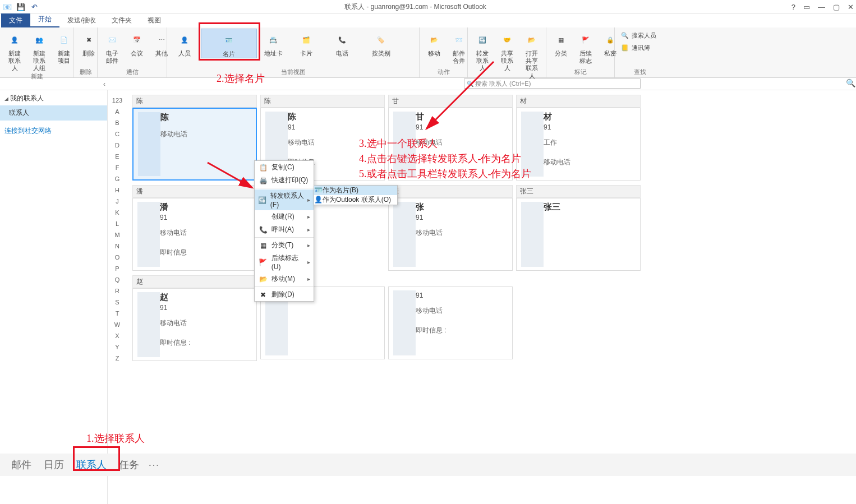 The height and width of the screenshot is (504, 856). What do you see at coordinates (117, 201) in the screenshot?
I see `az-letter: J` at bounding box center [117, 201].